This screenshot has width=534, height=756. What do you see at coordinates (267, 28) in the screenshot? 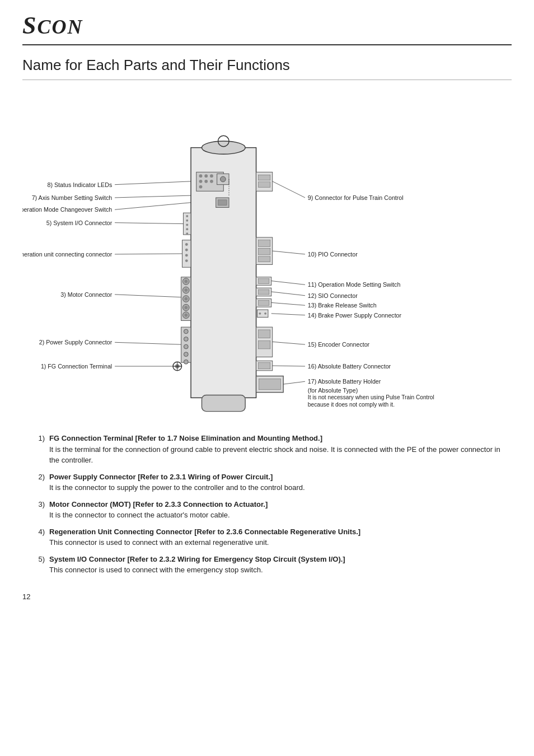
I see `header: SCON` at bounding box center [267, 28].